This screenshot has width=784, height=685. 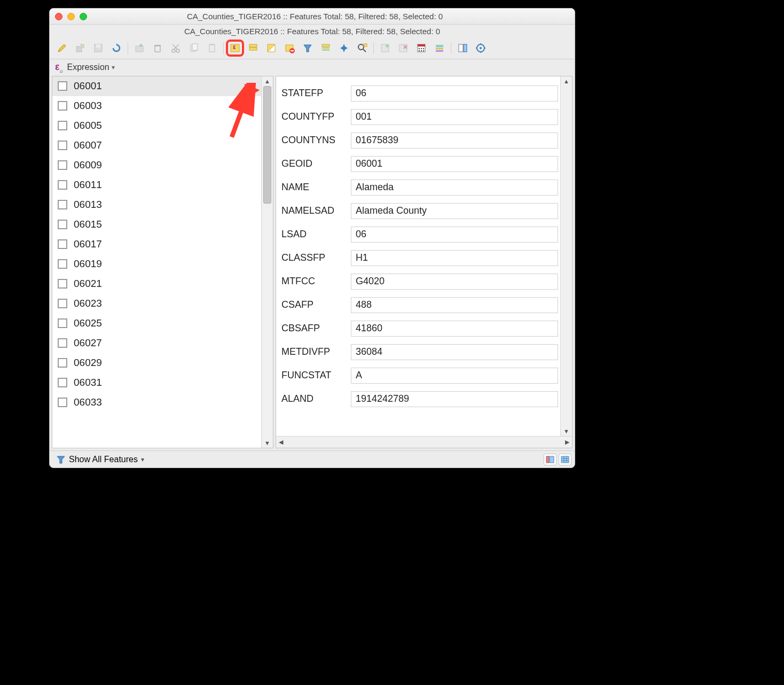 What do you see at coordinates (157, 126) in the screenshot?
I see `list-item: 06005` at bounding box center [157, 126].